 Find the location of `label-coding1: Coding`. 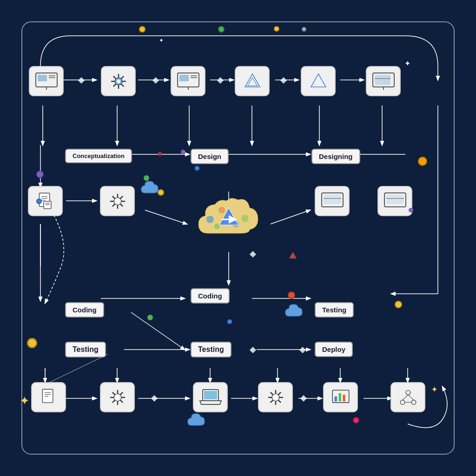

label-coding1: Coding is located at coordinates (85, 310).